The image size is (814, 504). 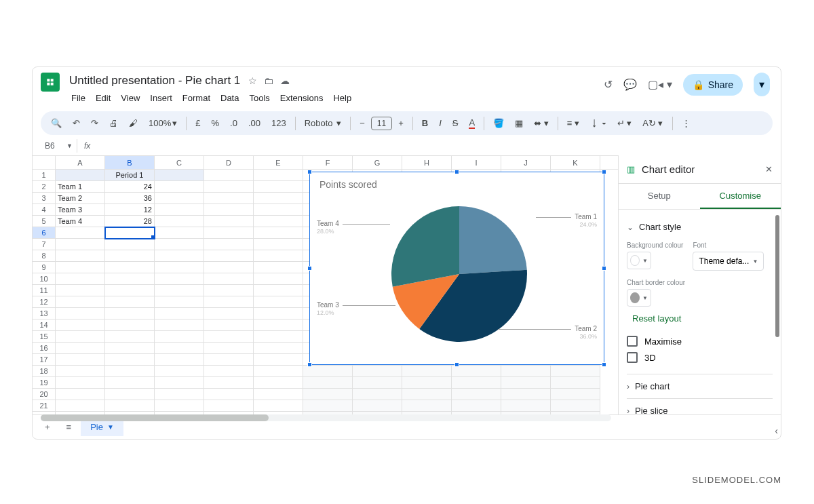 What do you see at coordinates (440, 123) in the screenshot?
I see `italic-icon: I` at bounding box center [440, 123].